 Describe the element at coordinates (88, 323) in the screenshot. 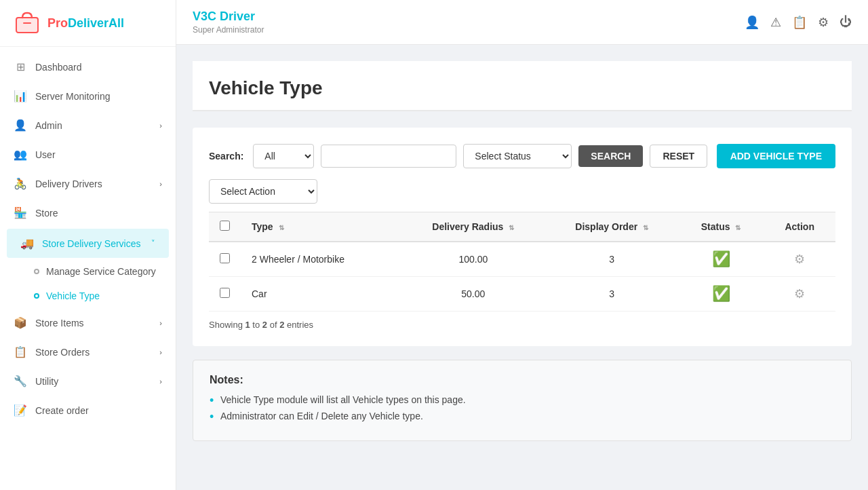

I see `sidebar-item-store-items: 📦 Store Items ›` at that location.